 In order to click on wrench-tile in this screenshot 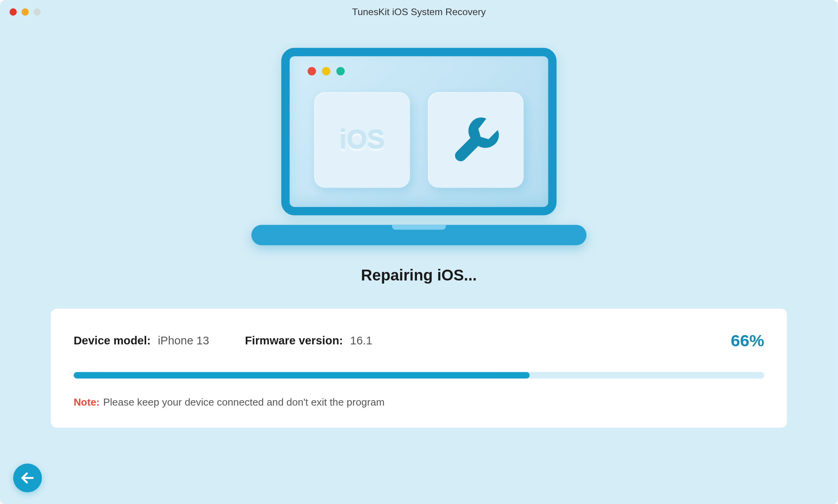, I will do `click(476, 140)`.